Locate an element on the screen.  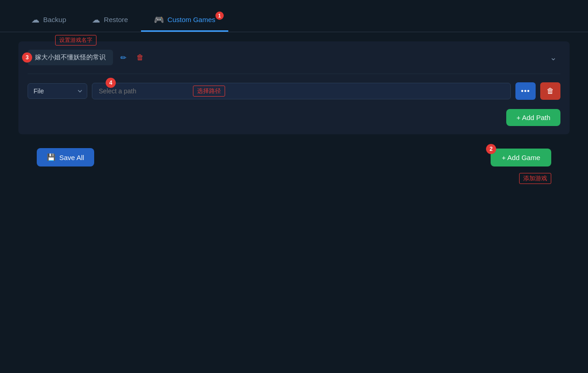
paths-section: 4 File 选择路径 ••• 🗑 is located at coordinates (294, 100).